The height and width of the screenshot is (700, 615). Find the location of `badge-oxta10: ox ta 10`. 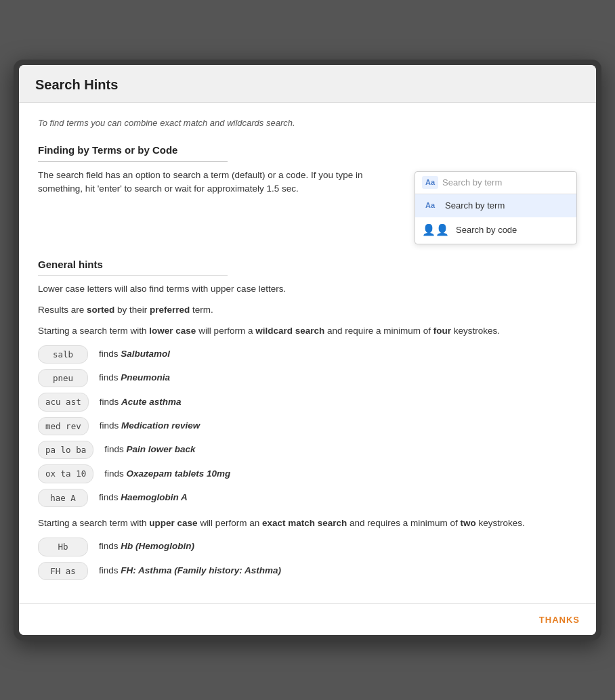

badge-oxta10: ox ta 10 is located at coordinates (66, 474).